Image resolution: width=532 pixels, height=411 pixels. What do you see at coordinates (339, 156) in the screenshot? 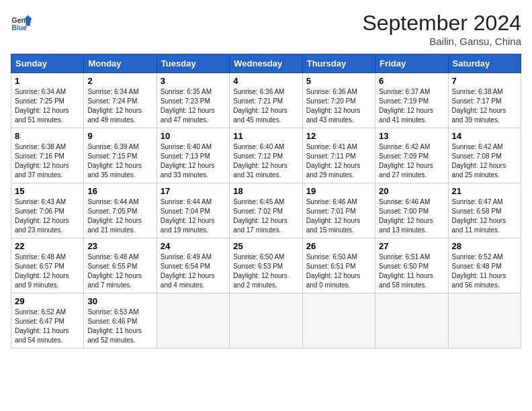
I see `table-row: 12 Sunrise: 6:41 AMSunset: 7:11 PMDaylig…` at bounding box center [339, 156].